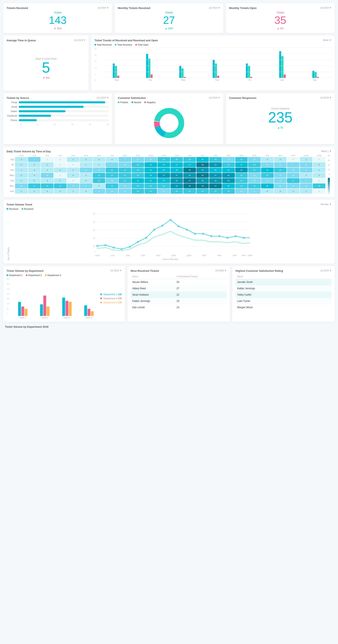  Describe the element at coordinates (103, 8) in the screenshot. I see `period-received: Jul 2019 ▼` at that location.